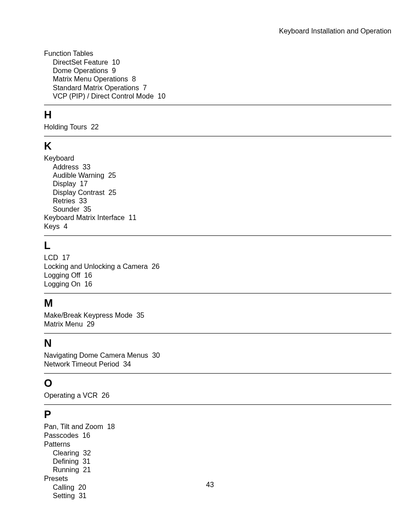 The height and width of the screenshot is (510, 420). What do you see at coordinates (133, 217) in the screenshot?
I see `page-ref: 11` at bounding box center [133, 217].